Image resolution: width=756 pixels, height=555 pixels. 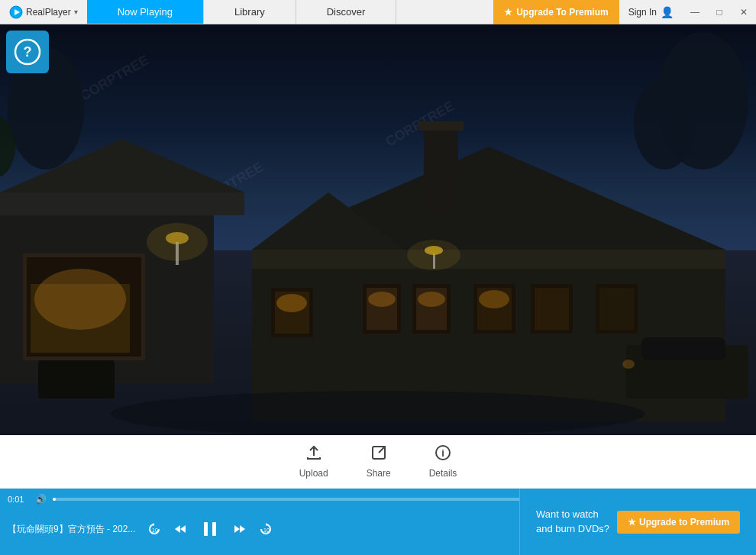 I want to click on details-button: i Details, so click(x=443, y=461).